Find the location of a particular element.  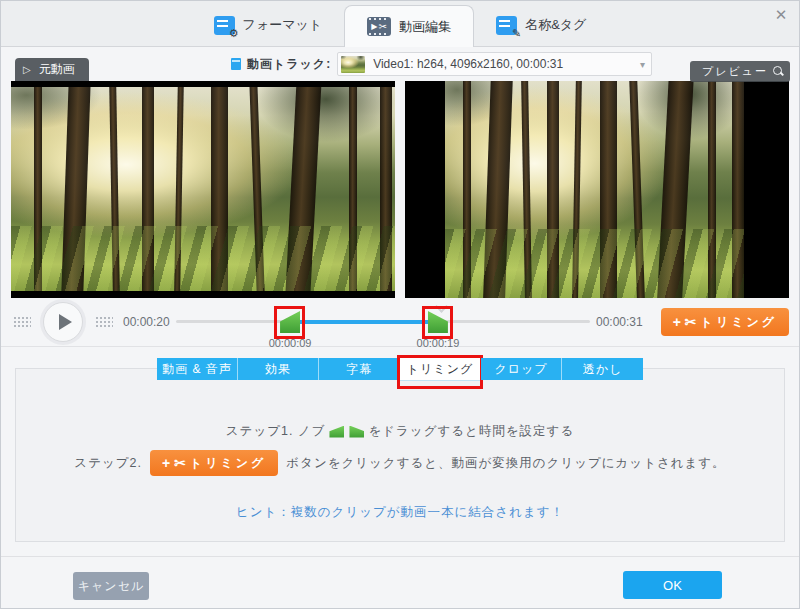

tab-video-edit: ▶✂ 動画編集 is located at coordinates (409, 26).